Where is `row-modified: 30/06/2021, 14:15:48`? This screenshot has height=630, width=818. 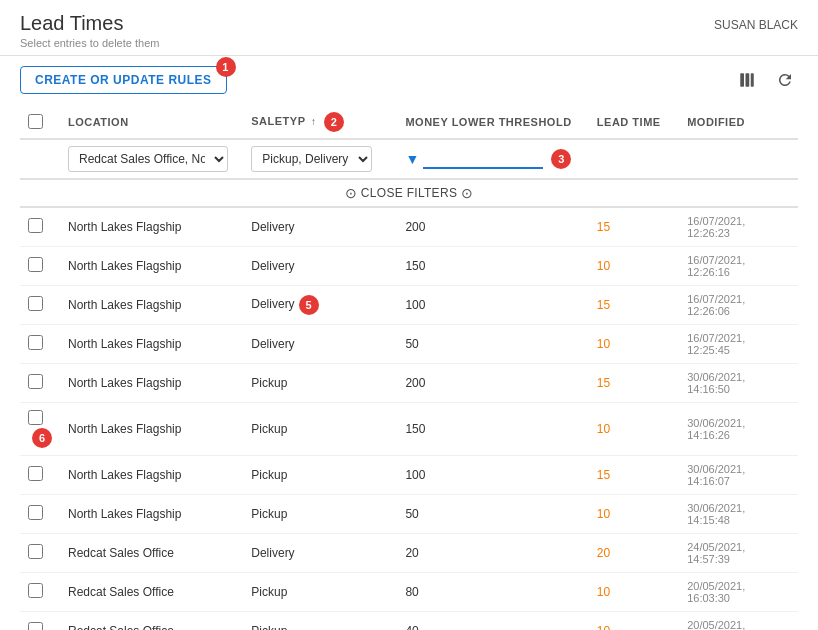
row-modified: 30/06/2021, 14:15:48 is located at coordinates (738, 514).